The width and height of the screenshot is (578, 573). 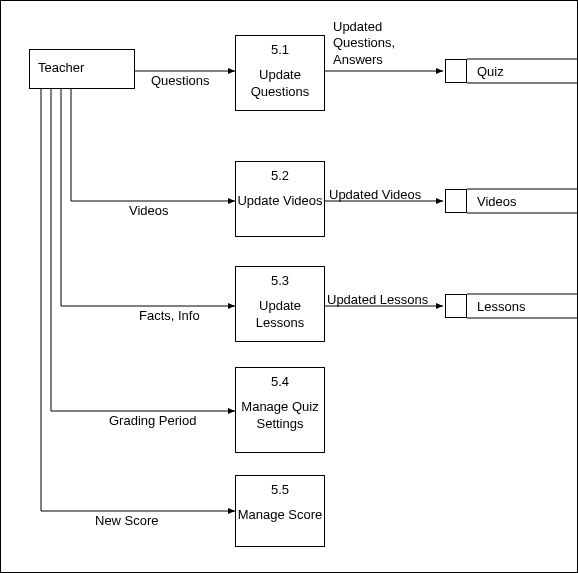 I want to click on process-num: 5.2, so click(x=280, y=176).